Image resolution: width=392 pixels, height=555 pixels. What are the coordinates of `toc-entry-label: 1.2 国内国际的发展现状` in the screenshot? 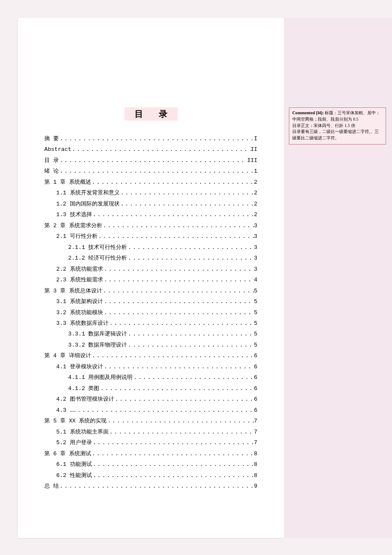 It's located at (88, 204).